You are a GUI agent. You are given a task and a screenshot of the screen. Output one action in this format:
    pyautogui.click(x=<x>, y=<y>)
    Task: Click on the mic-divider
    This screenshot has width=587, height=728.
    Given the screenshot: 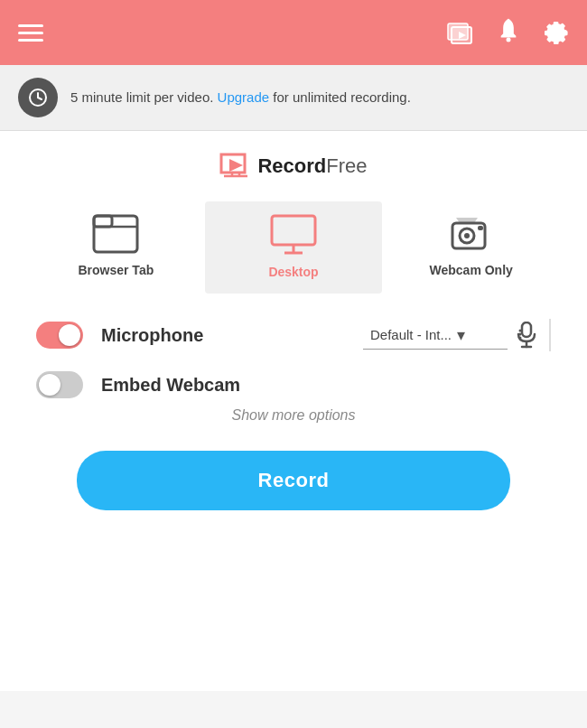 What is the action you would take?
    pyautogui.click(x=550, y=335)
    